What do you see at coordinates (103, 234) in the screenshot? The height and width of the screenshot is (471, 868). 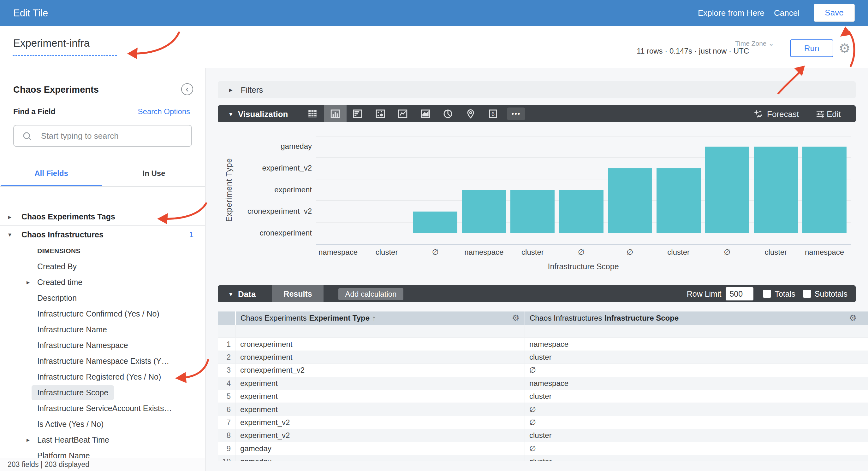 I see `field-tree-item: ▾ Chaos Infrastructures 1` at bounding box center [103, 234].